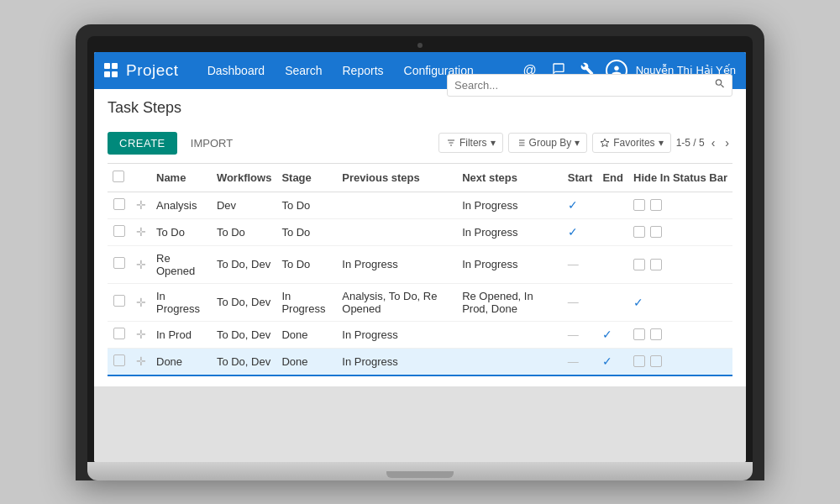 Image resolution: width=840 pixels, height=504 pixels. What do you see at coordinates (141, 232) in the screenshot?
I see `drag-handle-2: ✛` at bounding box center [141, 232].